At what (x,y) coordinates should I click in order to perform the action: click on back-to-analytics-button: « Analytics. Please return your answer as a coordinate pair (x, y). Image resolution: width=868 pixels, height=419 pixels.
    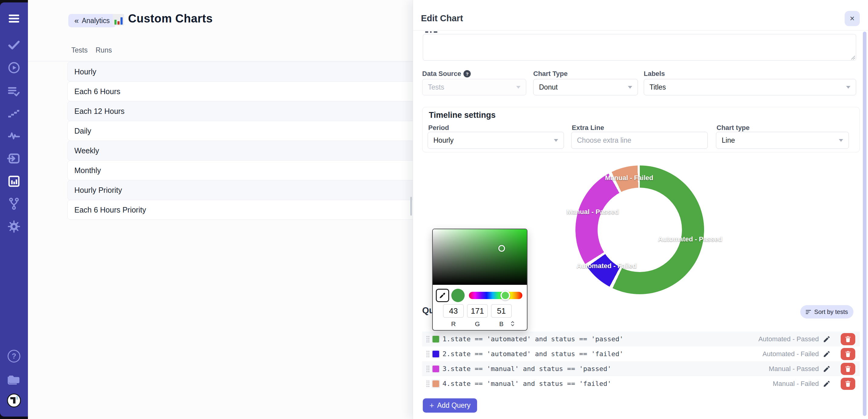
    Looking at the image, I should click on (92, 21).